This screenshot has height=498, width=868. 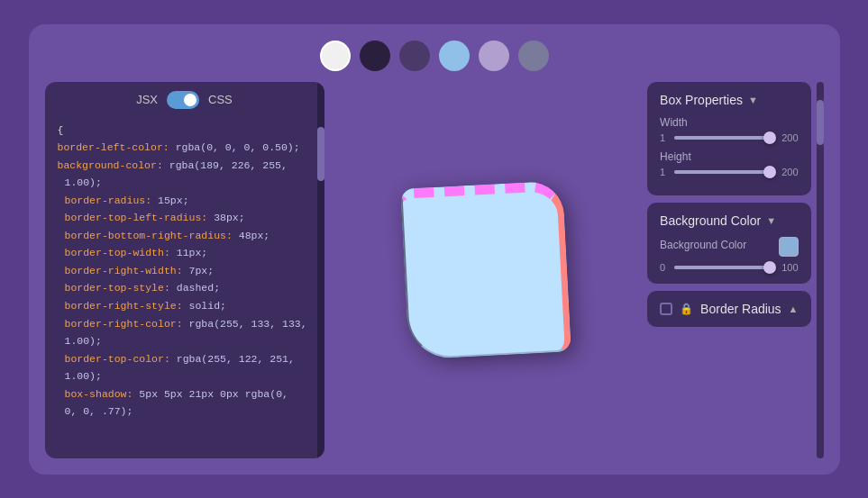 What do you see at coordinates (820, 270) in the screenshot?
I see `props-scrollbar` at bounding box center [820, 270].